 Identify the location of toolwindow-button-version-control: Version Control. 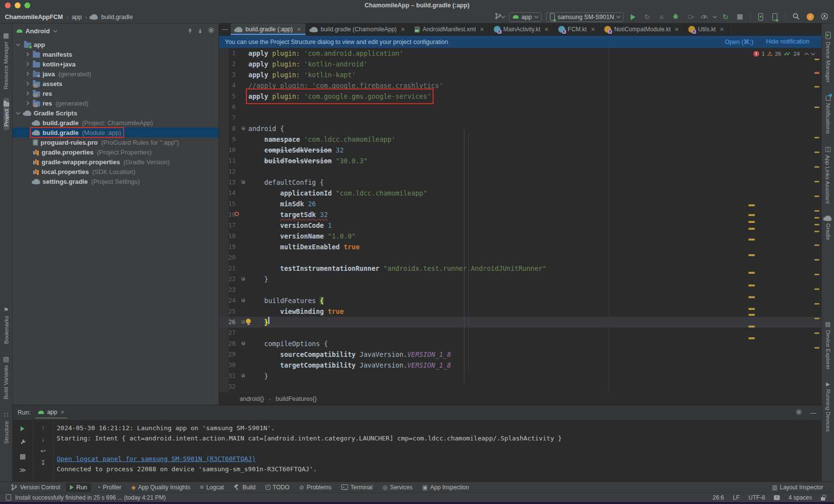
(35, 487).